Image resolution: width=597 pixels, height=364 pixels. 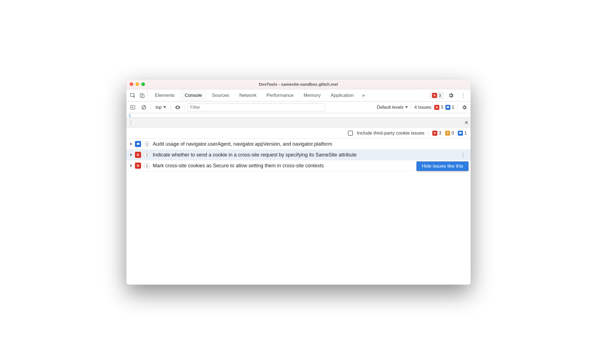 I want to click on issues-label: 4 Issues:, so click(x=423, y=107).